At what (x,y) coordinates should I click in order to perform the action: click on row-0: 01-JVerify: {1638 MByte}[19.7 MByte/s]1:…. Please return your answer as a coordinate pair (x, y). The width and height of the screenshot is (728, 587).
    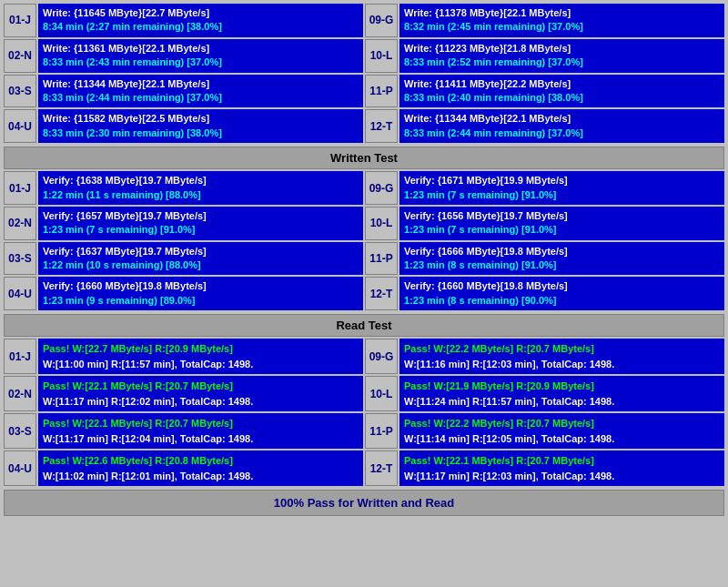
    Looking at the image, I should click on (364, 187).